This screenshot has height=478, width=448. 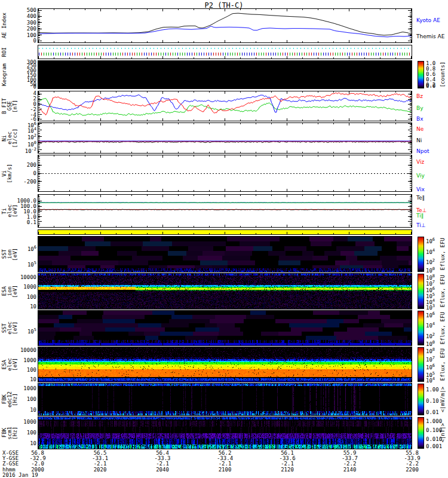 What do you see at coordinates (5, 26) in the screenshot?
I see `y-axis-label-ae: AE Index` at bounding box center [5, 26].